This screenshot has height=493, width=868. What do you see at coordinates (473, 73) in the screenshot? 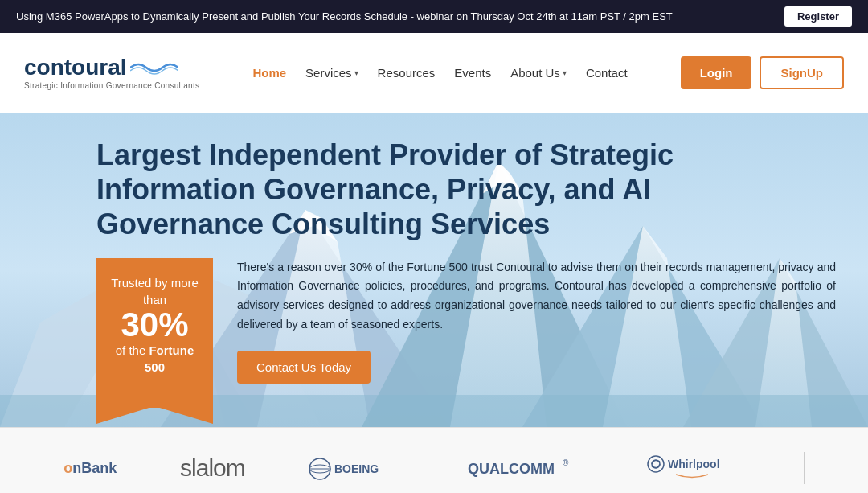
I see `nav-item-events: Events` at bounding box center [473, 73].